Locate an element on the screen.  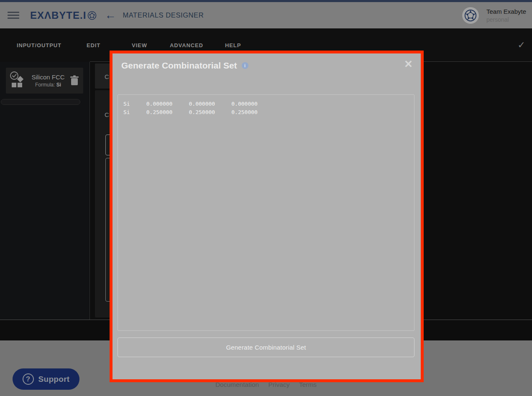
material-selected-icon is located at coordinates (17, 81).